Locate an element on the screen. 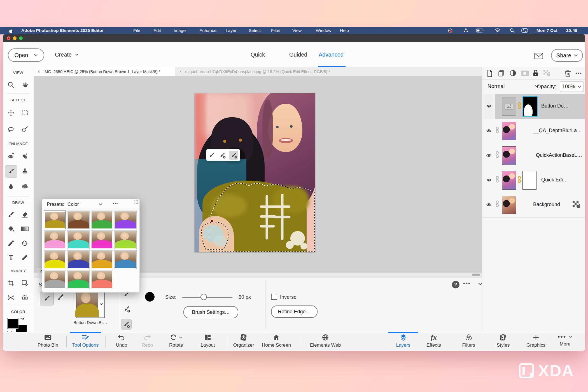 This screenshot has width=588, height=392. taskbar-photo-bin: Photo Bin is located at coordinates (48, 341).